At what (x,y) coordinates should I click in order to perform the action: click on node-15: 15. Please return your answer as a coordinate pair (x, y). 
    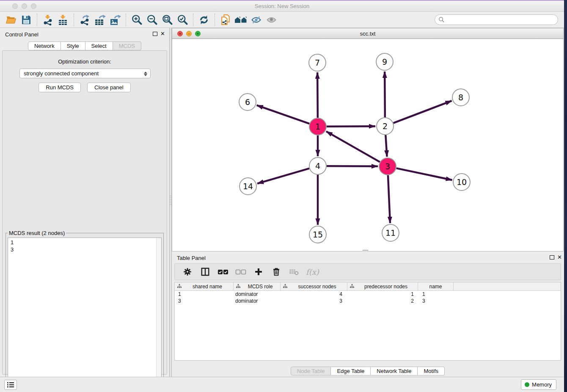
    Looking at the image, I should click on (318, 235).